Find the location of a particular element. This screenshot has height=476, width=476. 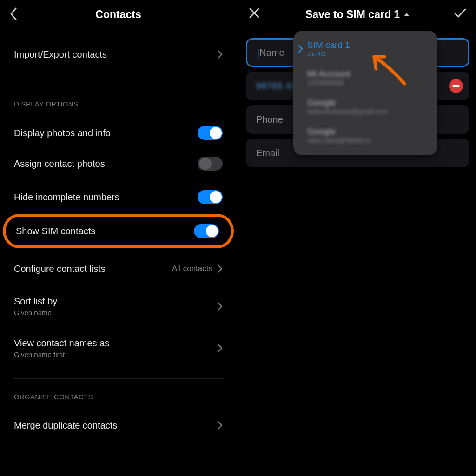

dropdown-item-sub: rahul.rawat@98dsfr.in is located at coordinates (368, 140).